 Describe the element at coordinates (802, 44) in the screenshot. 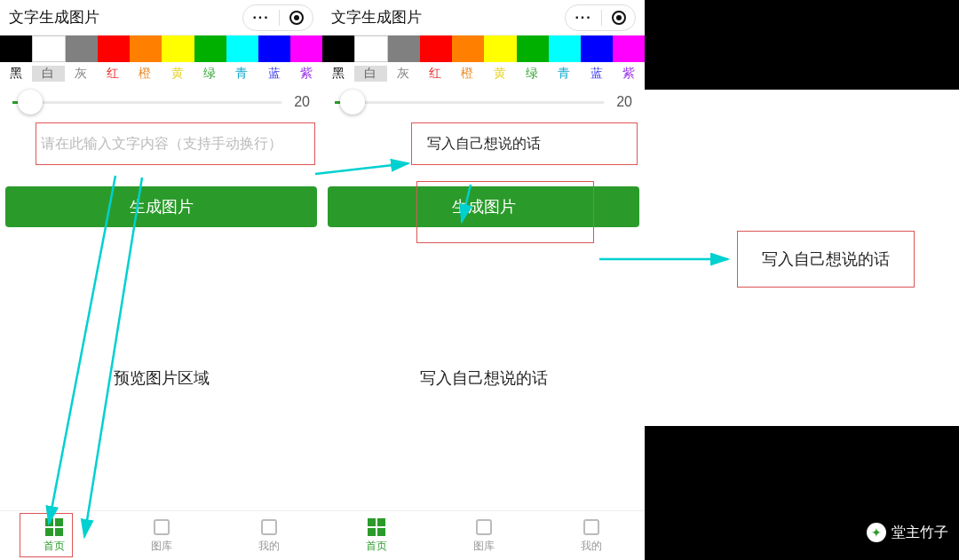

I see `right-black-bar-top` at that location.